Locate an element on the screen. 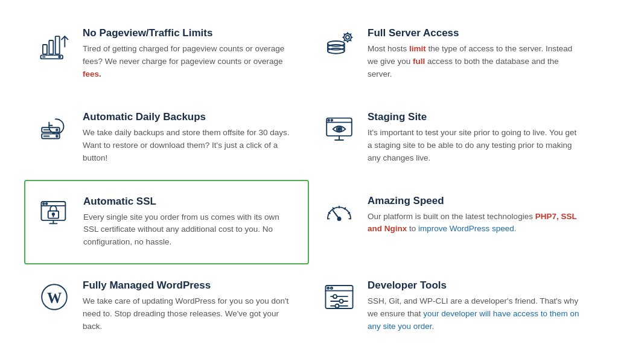 The height and width of the screenshot is (364, 618). feature-no-pageview-desc: Tired of getting charged for pageview co… is located at coordinates (190, 62).